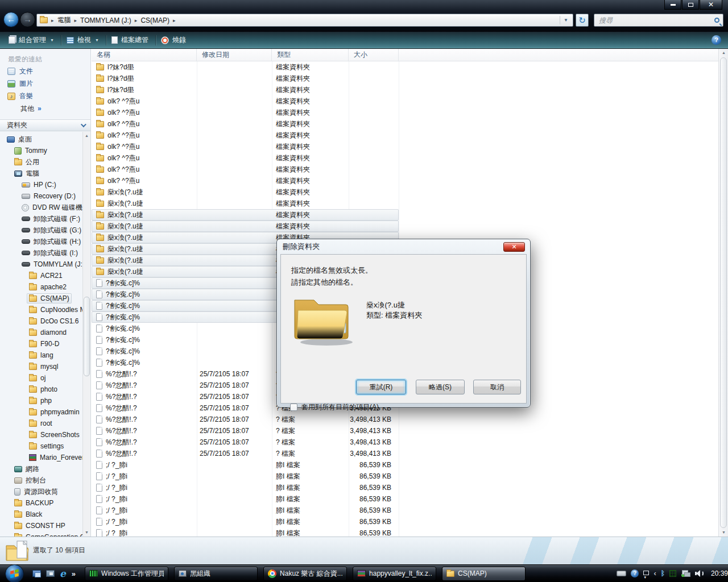 The width and height of the screenshot is (728, 582). What do you see at coordinates (655, 573) in the screenshot?
I see `chevron-left-icon: ‹` at bounding box center [655, 573].